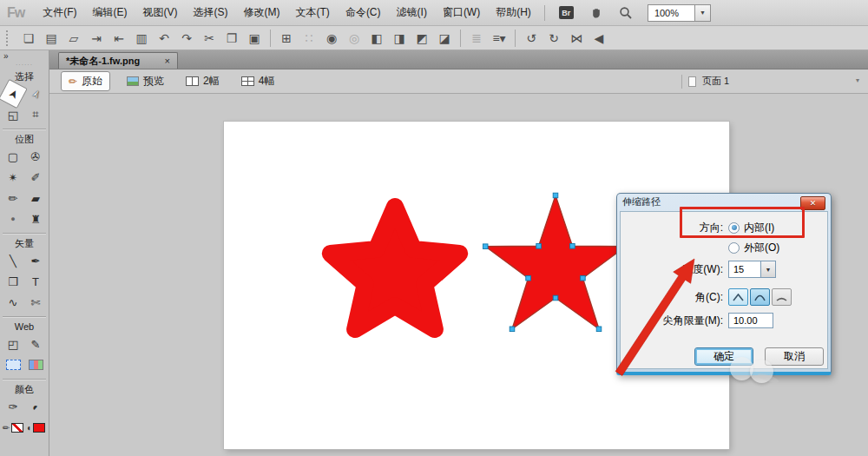 This screenshot has width=868, height=456. I want to click on close-icon: ×, so click(168, 61).